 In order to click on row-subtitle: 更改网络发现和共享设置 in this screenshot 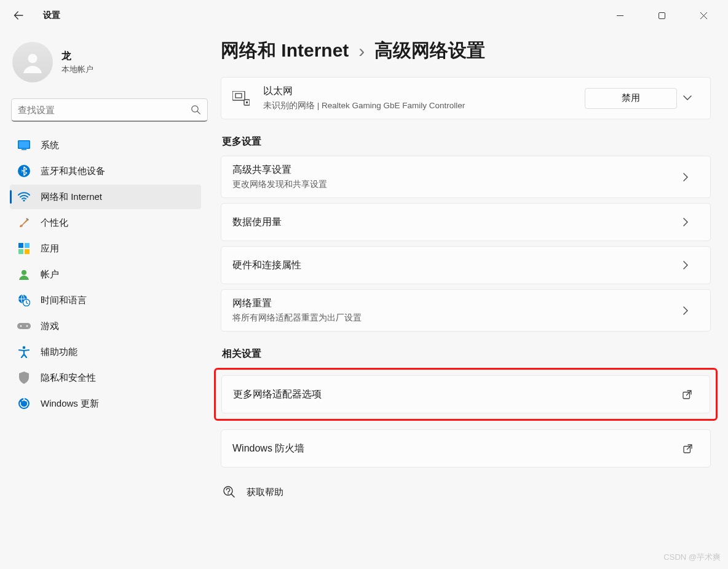, I will do `click(280, 185)`.